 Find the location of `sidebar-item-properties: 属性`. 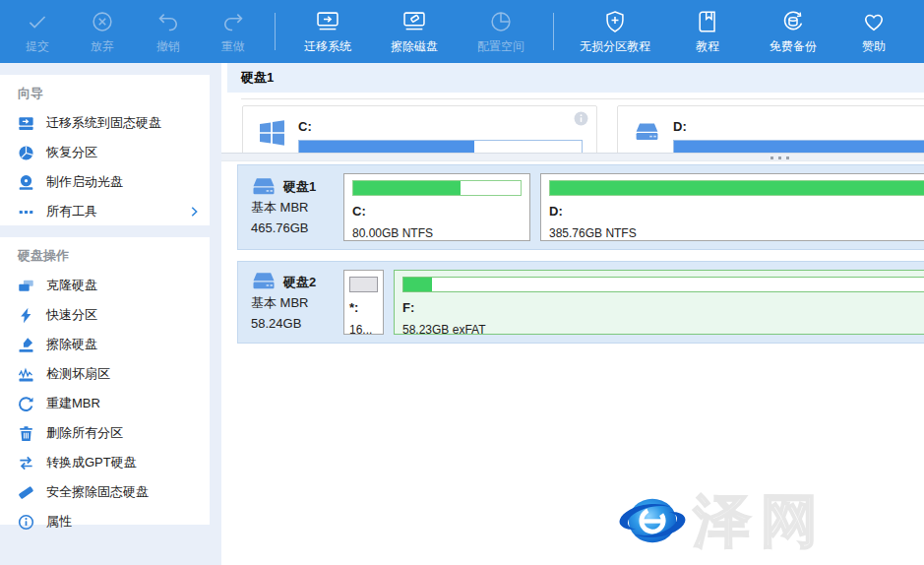

sidebar-item-properties: 属性 is located at coordinates (104, 522).